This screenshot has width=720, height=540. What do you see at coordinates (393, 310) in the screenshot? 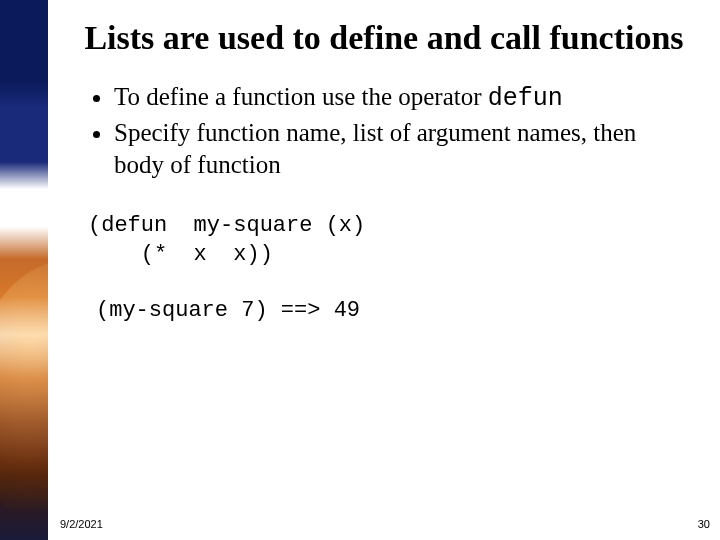
I see `code-result: (my-square 7) ==> 49` at bounding box center [393, 310].